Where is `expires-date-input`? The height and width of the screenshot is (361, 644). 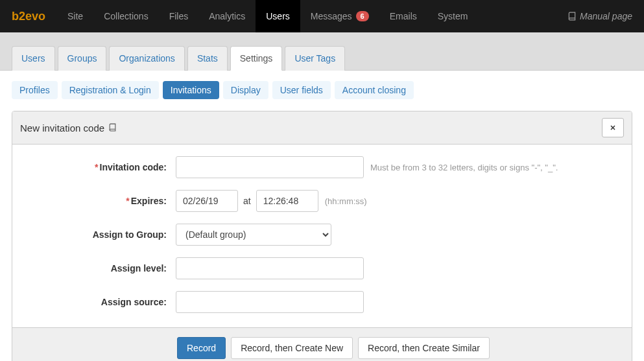 expires-date-input is located at coordinates (207, 201).